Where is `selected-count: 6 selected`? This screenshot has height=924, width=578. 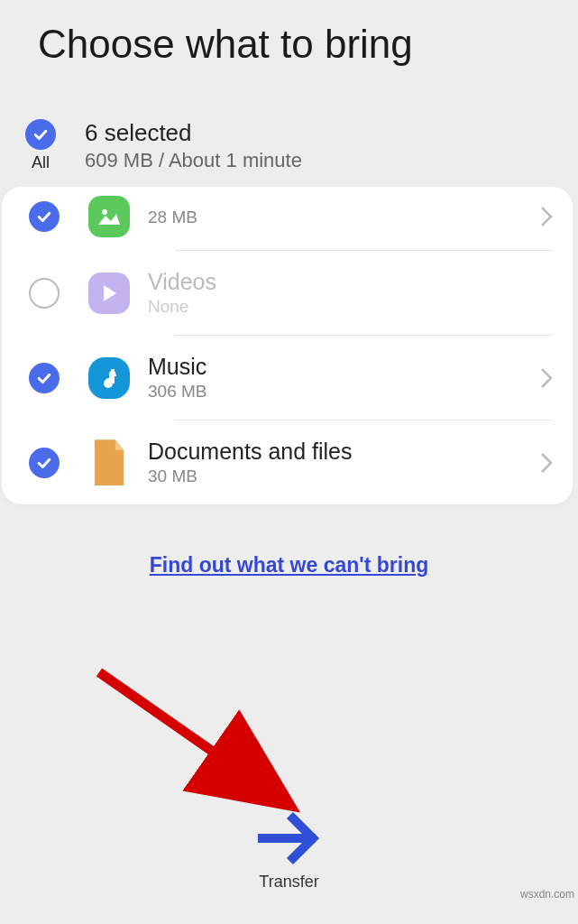 selected-count: 6 selected is located at coordinates (193, 134).